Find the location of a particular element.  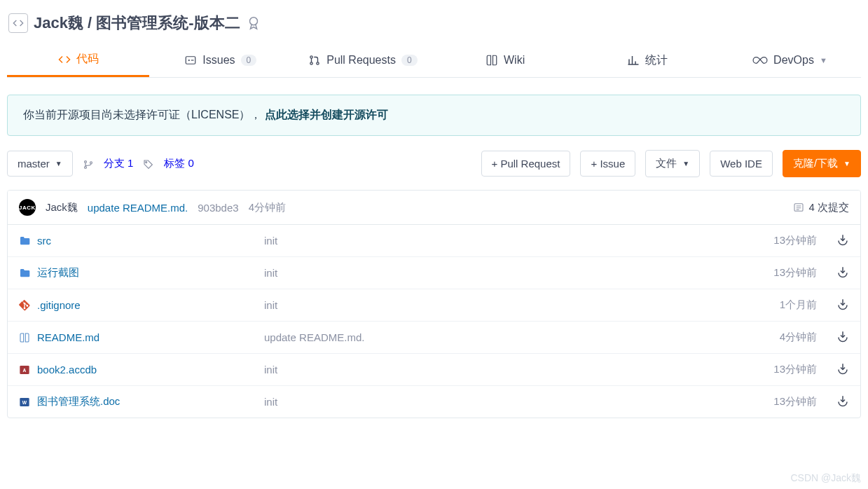

table-row: 运行截图init13分钟前 is located at coordinates (434, 273).